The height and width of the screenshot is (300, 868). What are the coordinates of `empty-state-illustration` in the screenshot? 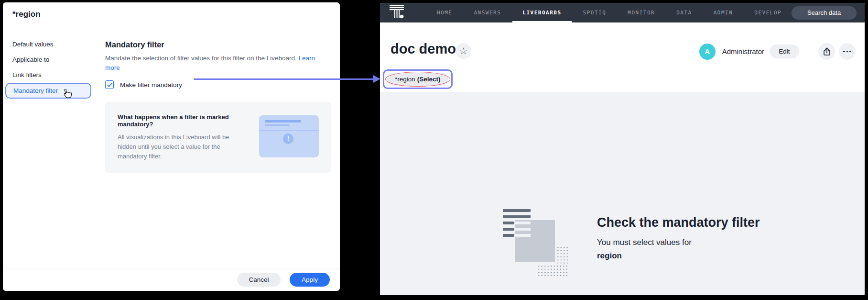 It's located at (536, 244).